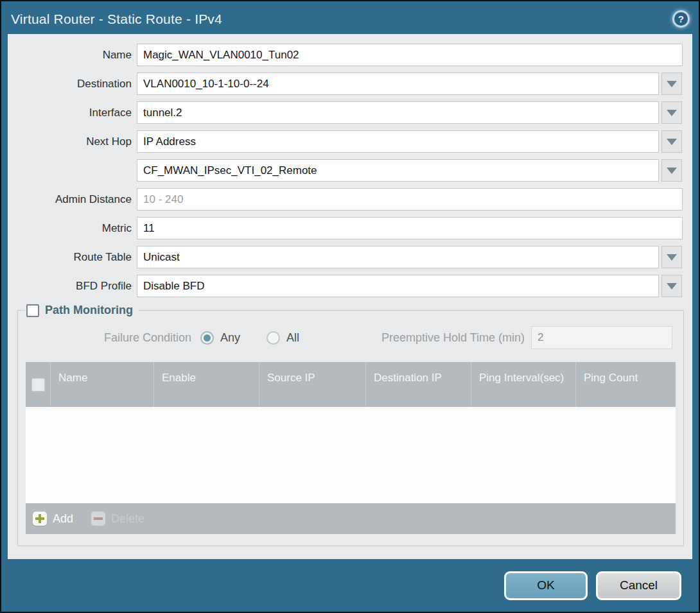 Image resolution: width=700 pixels, height=613 pixels. Describe the element at coordinates (128, 519) in the screenshot. I see `delete-button-label: Delete` at that location.